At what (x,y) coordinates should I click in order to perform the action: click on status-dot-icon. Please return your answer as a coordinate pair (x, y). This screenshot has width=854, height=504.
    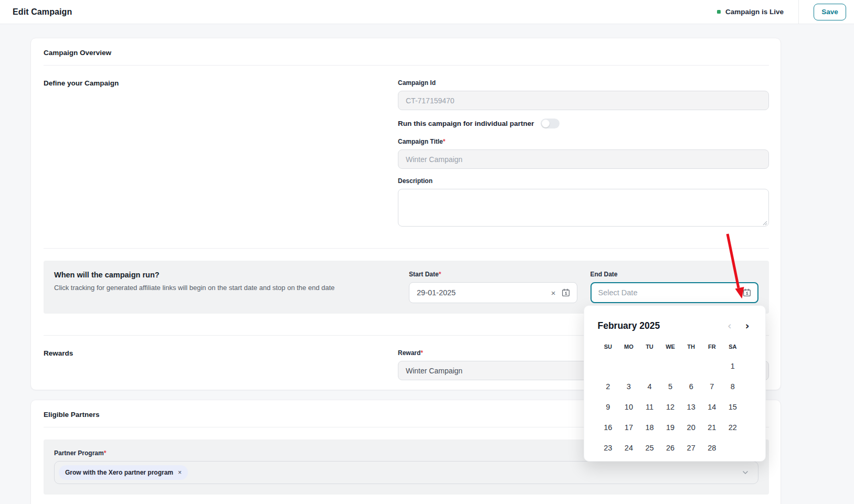
    Looking at the image, I should click on (719, 12).